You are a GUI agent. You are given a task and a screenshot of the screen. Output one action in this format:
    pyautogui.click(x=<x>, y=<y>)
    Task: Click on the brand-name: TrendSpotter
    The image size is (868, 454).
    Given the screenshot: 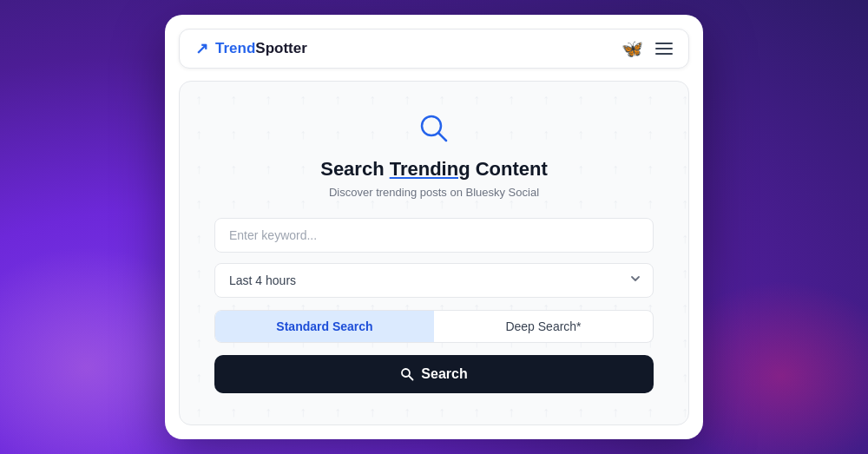 What is the action you would take?
    pyautogui.click(x=261, y=49)
    